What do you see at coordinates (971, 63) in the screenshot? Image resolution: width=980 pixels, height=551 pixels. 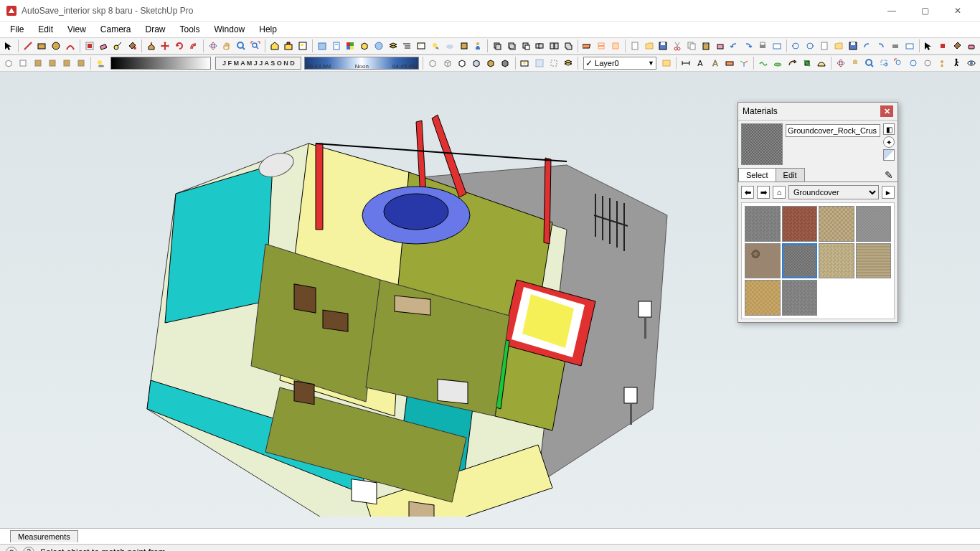 I see `look-around-icon` at bounding box center [971, 63].